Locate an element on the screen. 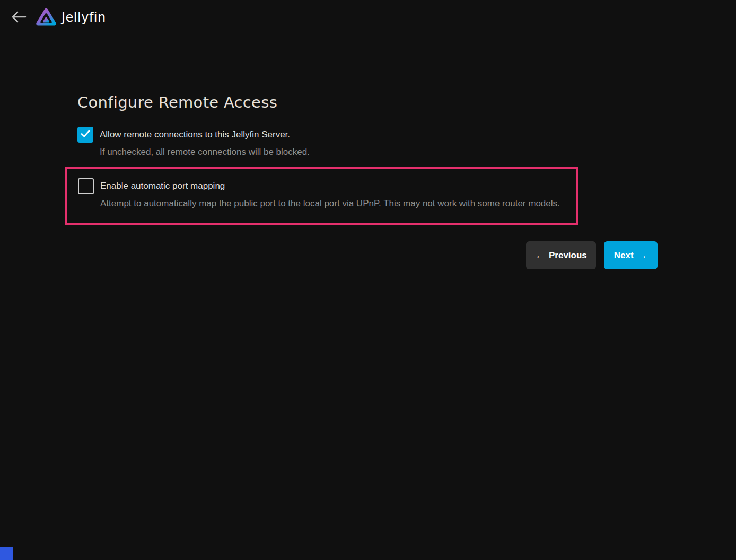  check-icon is located at coordinates (85, 135).